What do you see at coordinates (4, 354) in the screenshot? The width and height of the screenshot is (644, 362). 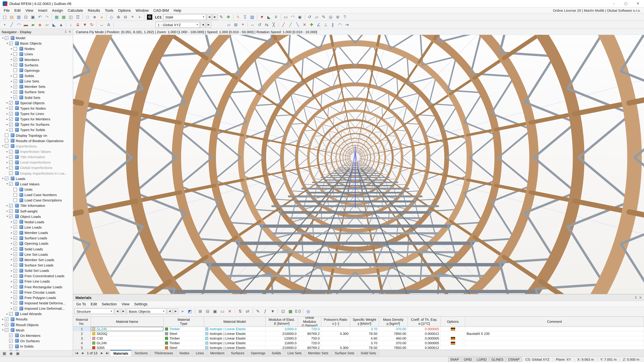 I see `views-icon: ▦` at bounding box center [4, 354].